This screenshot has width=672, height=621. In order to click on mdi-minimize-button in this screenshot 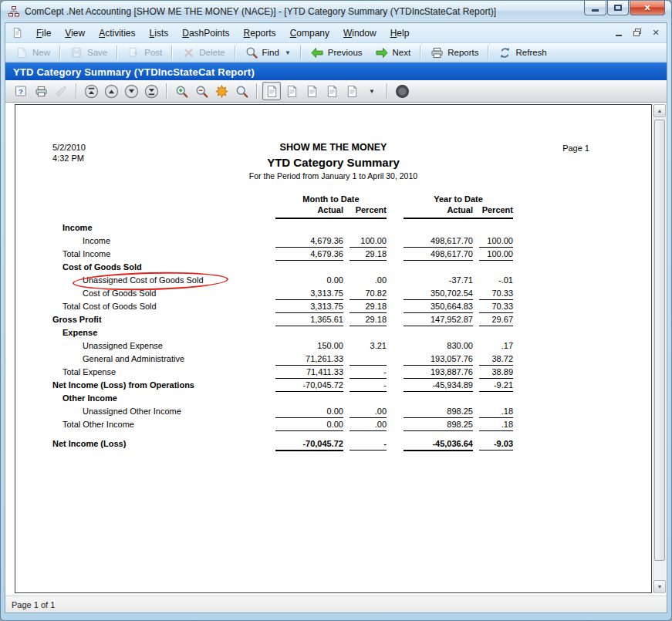, I will do `click(619, 32)`.